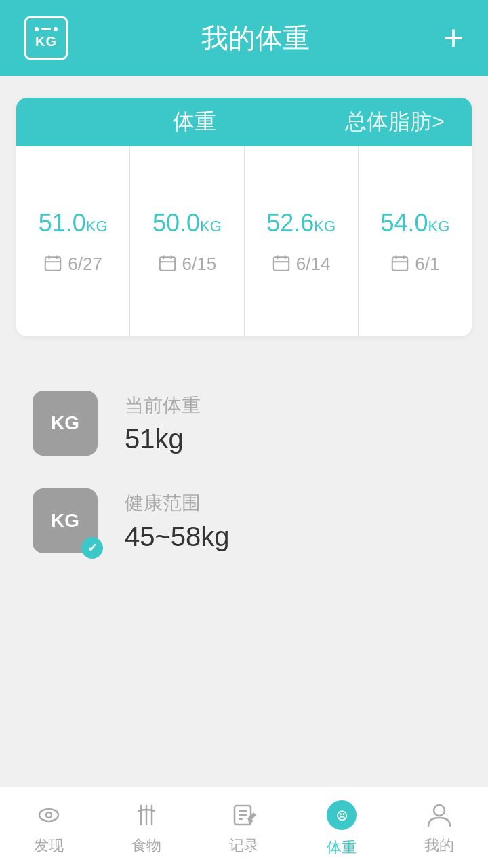 The height and width of the screenshot is (868, 488). What do you see at coordinates (46, 38) in the screenshot?
I see `kg-logo-icon: KG` at bounding box center [46, 38].